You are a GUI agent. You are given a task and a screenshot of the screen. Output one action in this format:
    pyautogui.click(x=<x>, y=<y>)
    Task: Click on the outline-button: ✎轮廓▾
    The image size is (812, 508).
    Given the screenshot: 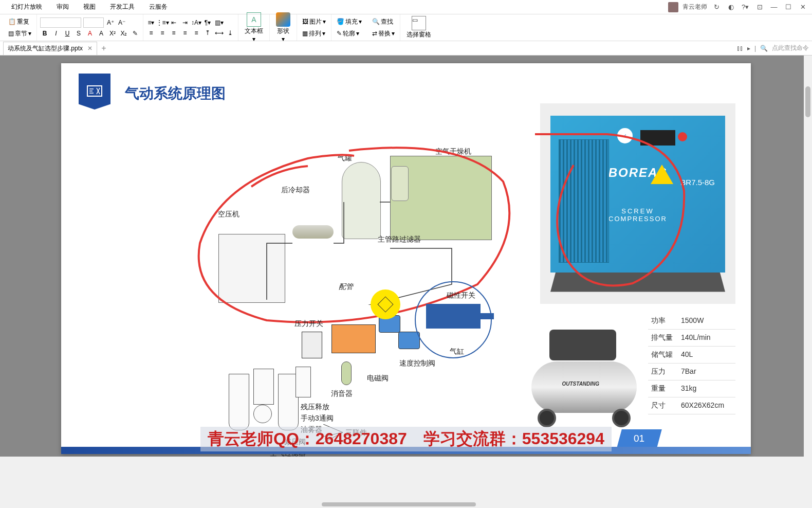 What is the action you would take?
    pyautogui.click(x=349, y=34)
    